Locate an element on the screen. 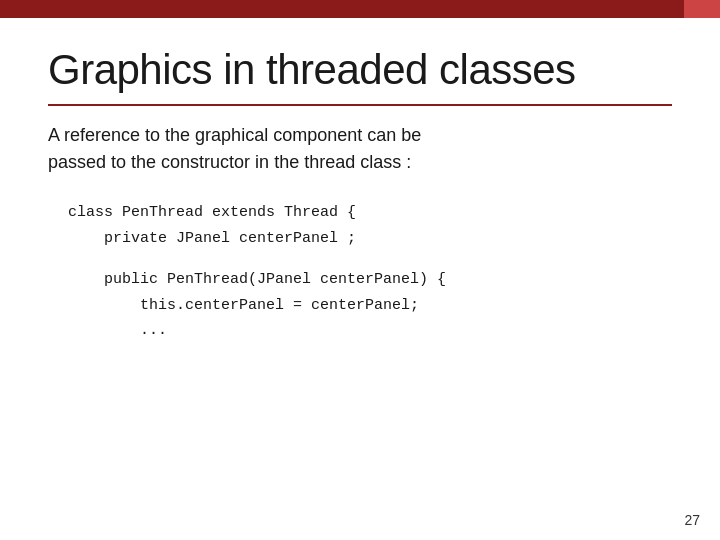  code-line-1: class PenThread extends Thread { is located at coordinates (370, 213).